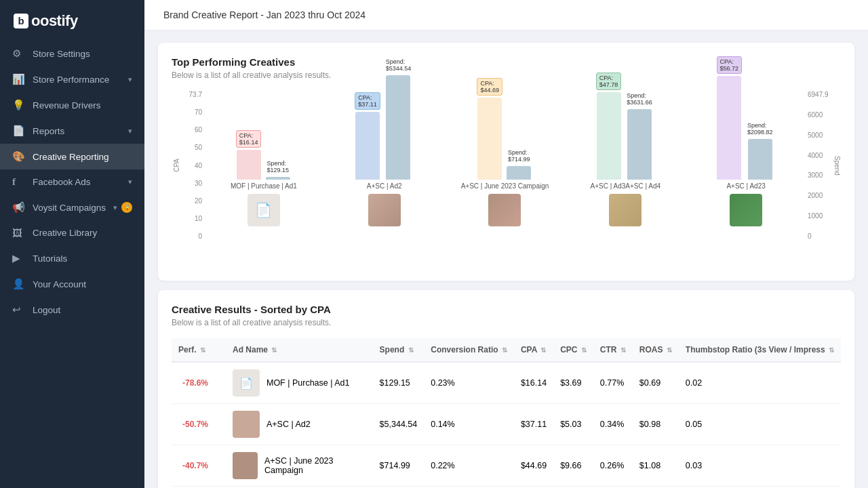 The image size is (868, 488). Describe the element at coordinates (506, 383) in the screenshot. I see `table-row: -78.6% 📄 MOF | Purchase | Ad1 $129.15 0.…` at that location.